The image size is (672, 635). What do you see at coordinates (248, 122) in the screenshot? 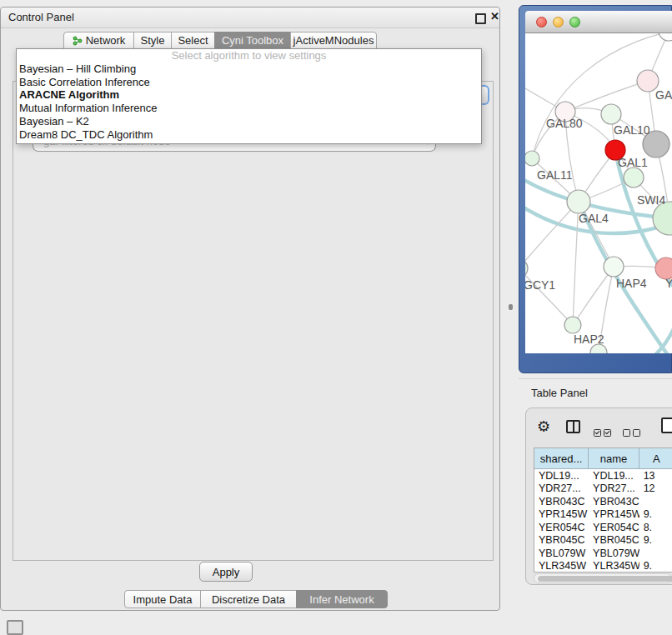
I see `dropdown-option: Bayesian – K2` at bounding box center [248, 122].